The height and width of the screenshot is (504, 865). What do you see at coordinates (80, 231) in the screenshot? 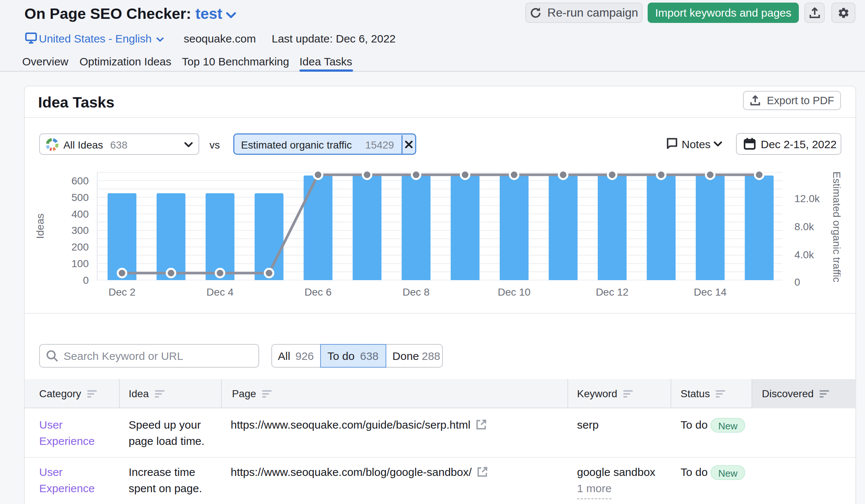
I see `svg-text: 300` at bounding box center [80, 231].